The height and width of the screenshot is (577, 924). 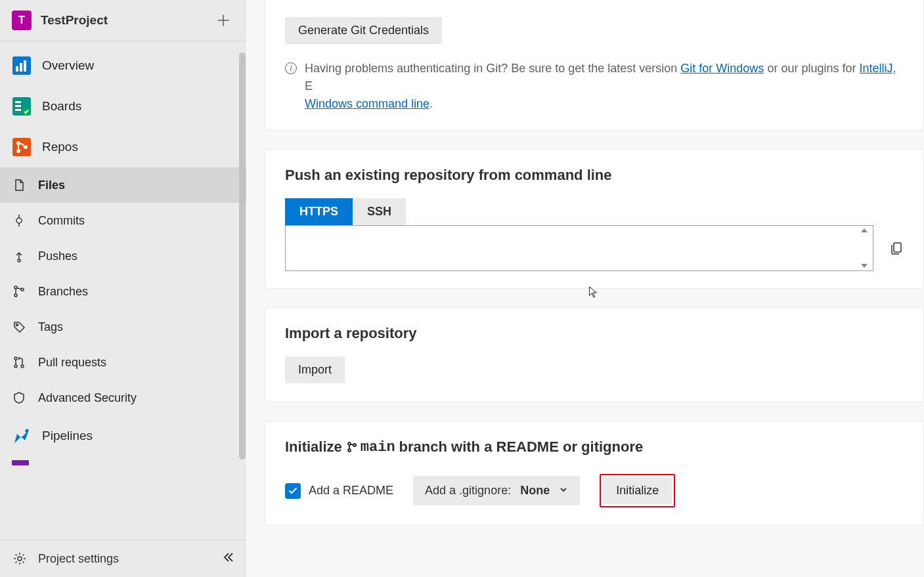 I want to click on artifacts-partial-icon, so click(x=20, y=463).